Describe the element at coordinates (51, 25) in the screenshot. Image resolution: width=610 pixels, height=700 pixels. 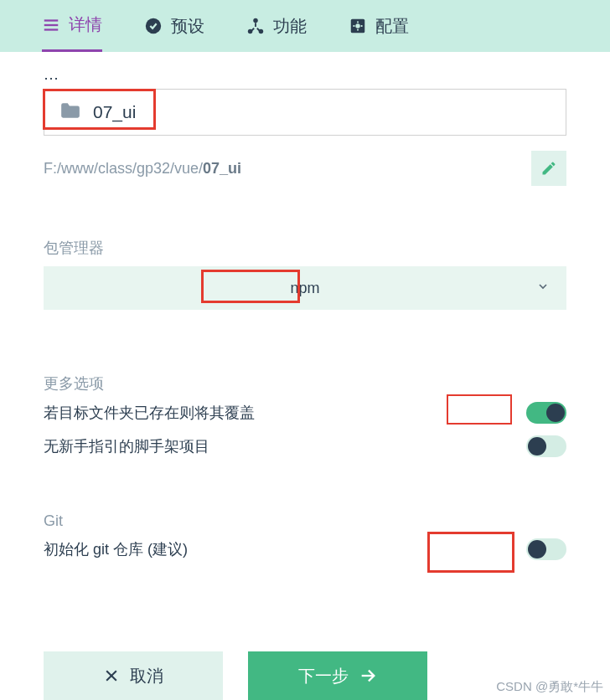
I see `list-icon` at that location.